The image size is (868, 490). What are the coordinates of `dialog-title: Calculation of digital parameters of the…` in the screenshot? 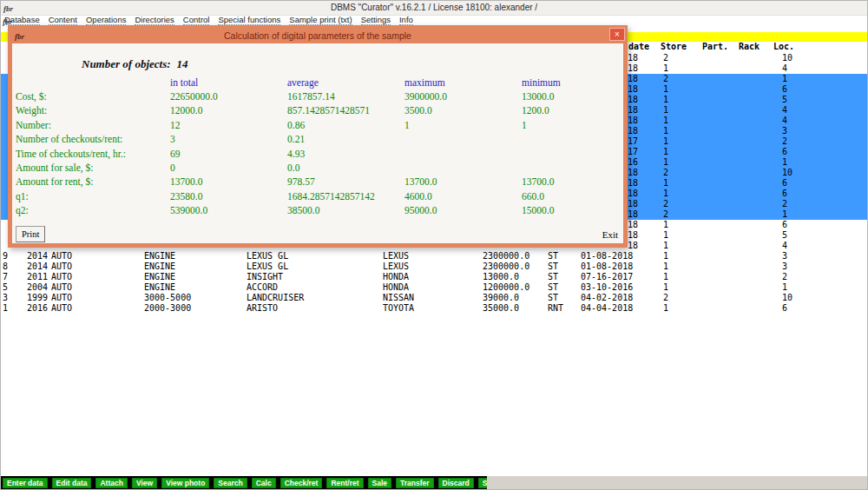 It's located at (318, 36).